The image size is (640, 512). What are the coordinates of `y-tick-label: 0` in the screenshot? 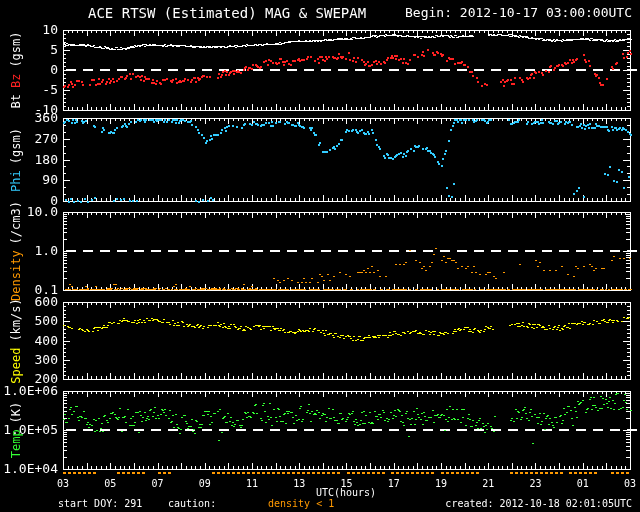 It's located at (54, 70).